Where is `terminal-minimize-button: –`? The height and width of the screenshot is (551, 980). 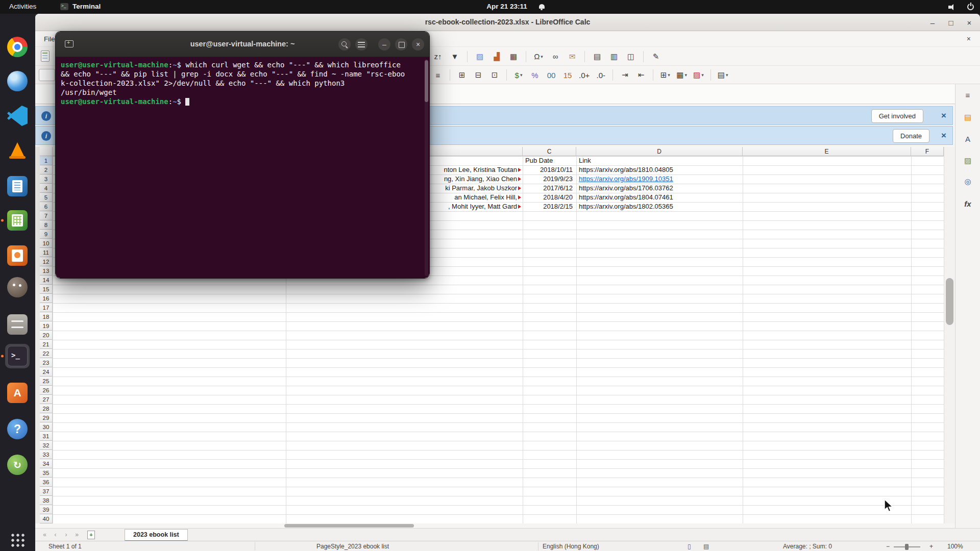
terminal-minimize-button: – is located at coordinates (384, 44).